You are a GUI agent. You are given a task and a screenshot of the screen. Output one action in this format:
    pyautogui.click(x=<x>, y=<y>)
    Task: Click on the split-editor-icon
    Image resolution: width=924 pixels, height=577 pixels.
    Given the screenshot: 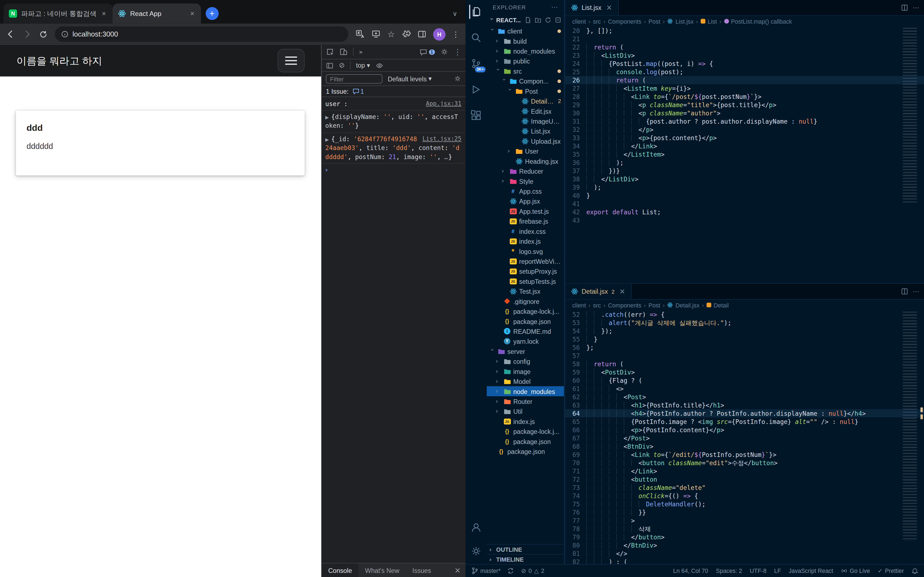 What is the action you would take?
    pyautogui.click(x=905, y=8)
    